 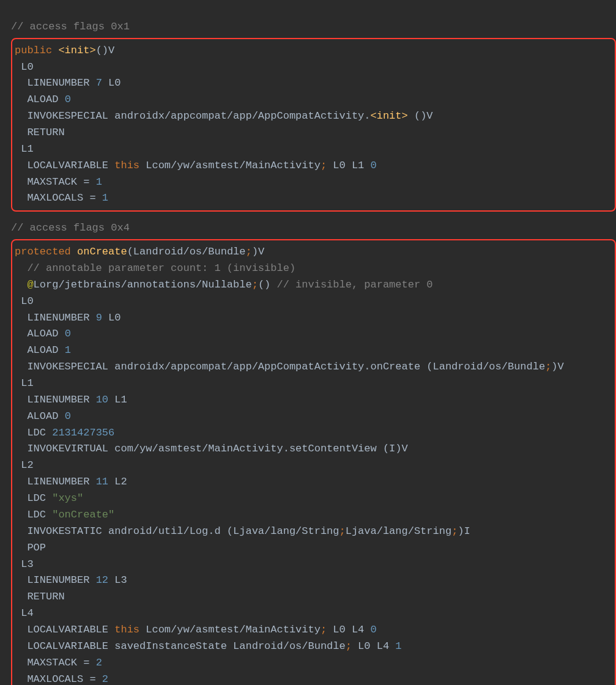 I want to click on comment: // access flags 0x4, so click(x=70, y=228).